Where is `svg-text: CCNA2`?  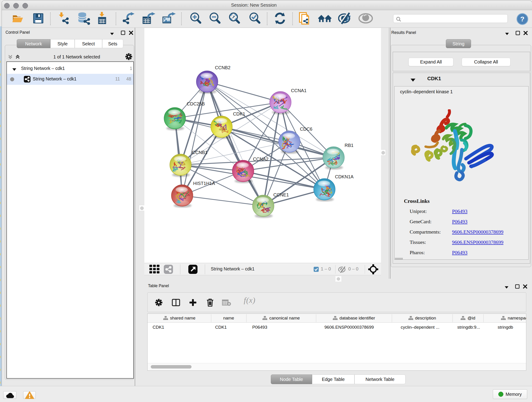
svg-text: CCNA2 is located at coordinates (261, 159).